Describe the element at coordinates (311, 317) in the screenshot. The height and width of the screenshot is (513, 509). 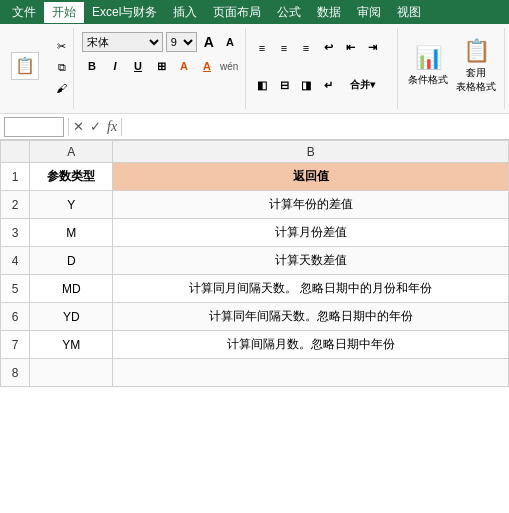
I see `cell-b-6: 计算同年间隔天数。忽略日期中的年份` at that location.